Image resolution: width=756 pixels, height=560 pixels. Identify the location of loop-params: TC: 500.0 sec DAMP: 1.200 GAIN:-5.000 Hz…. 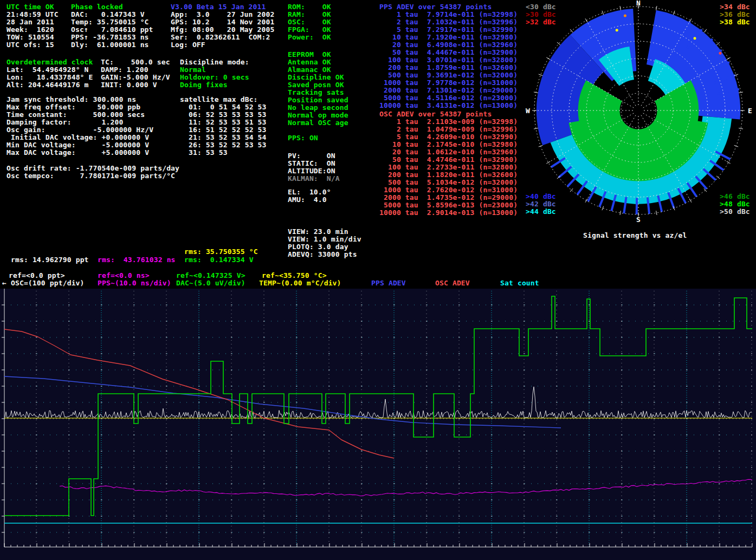
(135, 74).